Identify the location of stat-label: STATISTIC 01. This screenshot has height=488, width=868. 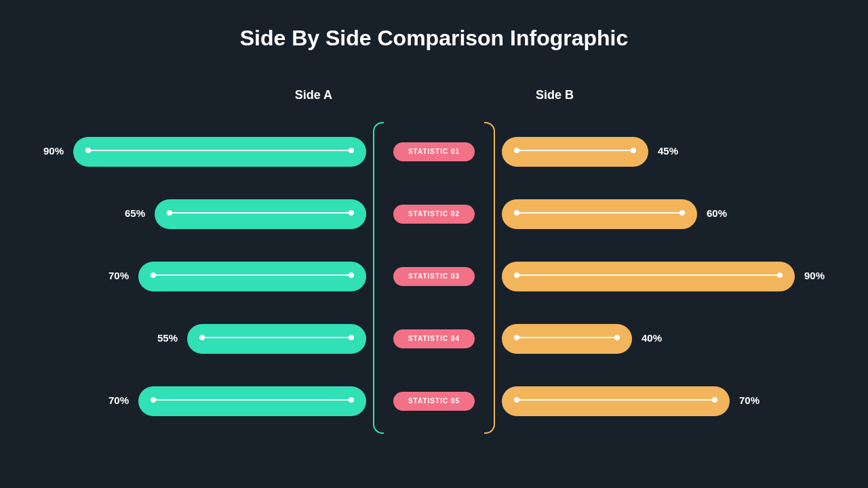
(434, 152).